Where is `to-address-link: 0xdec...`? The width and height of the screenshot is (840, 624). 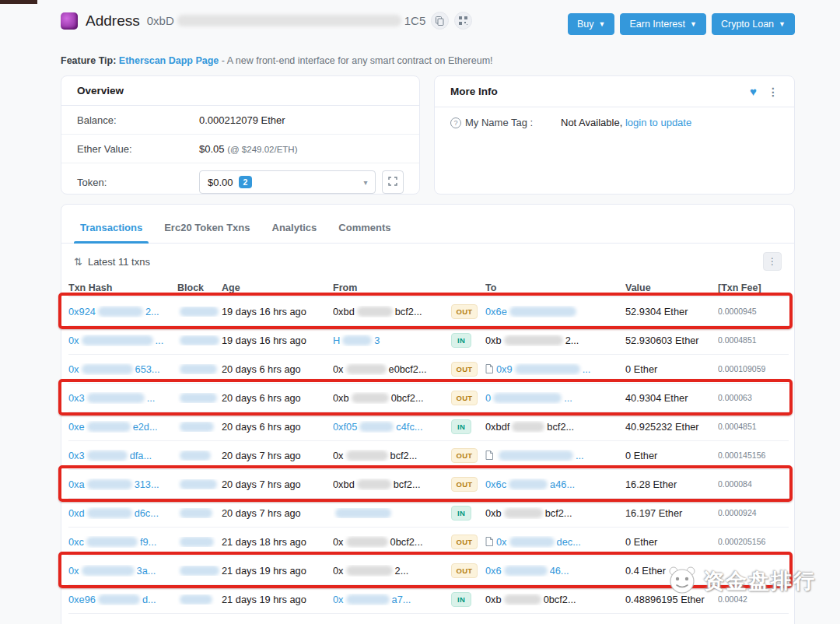 to-address-link: 0xdec... is located at coordinates (555, 542).